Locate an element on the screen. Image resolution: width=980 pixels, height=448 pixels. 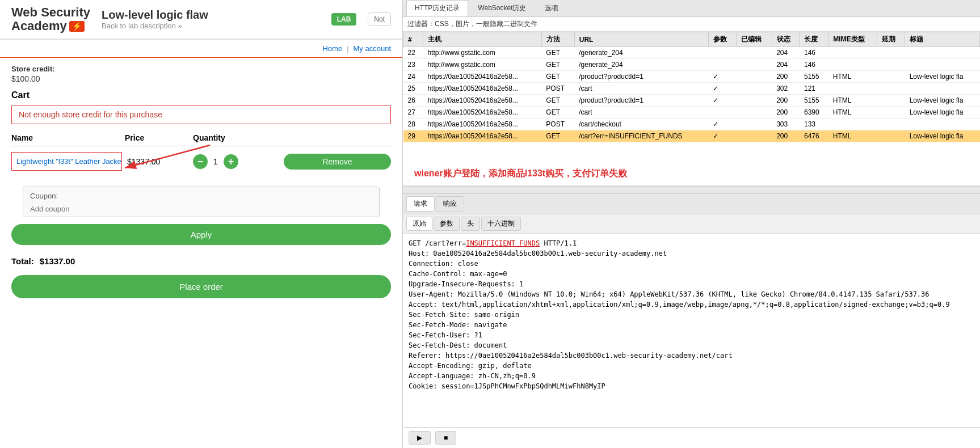
qty-decrease-button: − is located at coordinates (200, 162).